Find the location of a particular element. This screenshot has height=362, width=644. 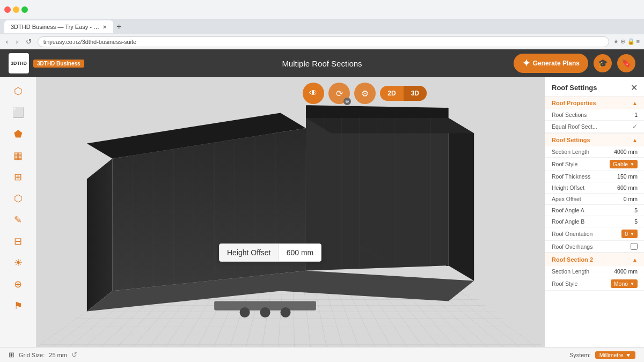

prop-label-roof-overhangs: Roof Overhangs is located at coordinates (572, 247).